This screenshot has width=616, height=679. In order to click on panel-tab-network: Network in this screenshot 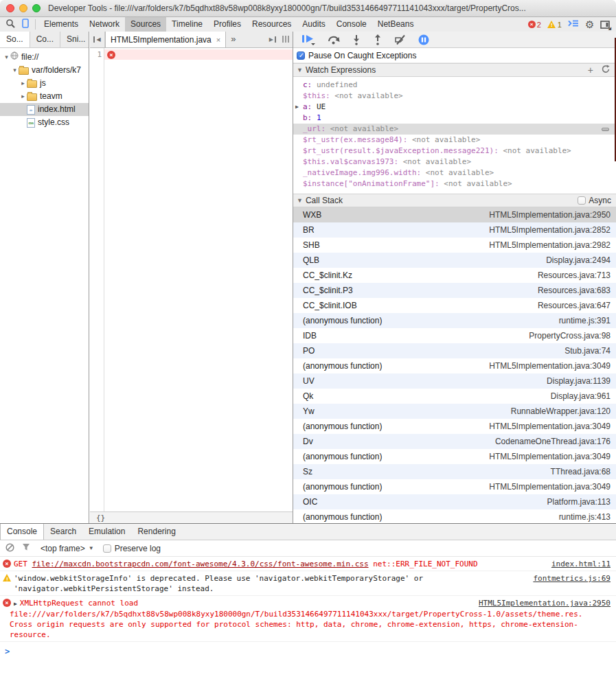, I will do `click(104, 25)`.